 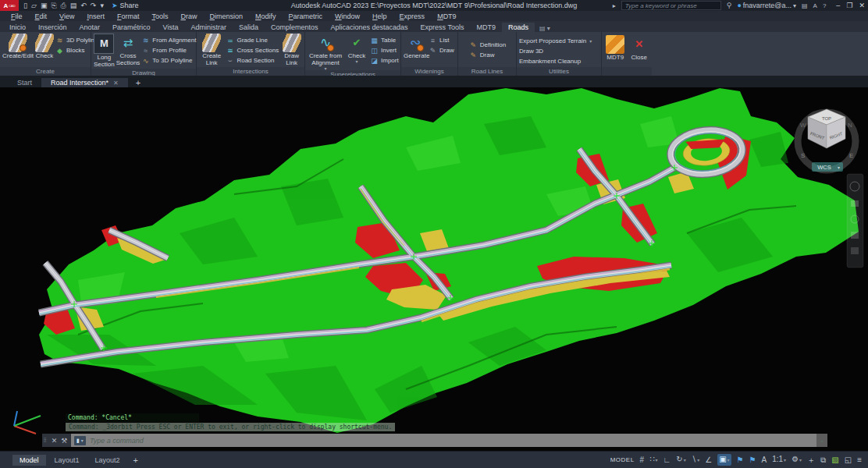 What do you see at coordinates (306, 16) in the screenshot?
I see `menu-item: Parametric` at bounding box center [306, 16].